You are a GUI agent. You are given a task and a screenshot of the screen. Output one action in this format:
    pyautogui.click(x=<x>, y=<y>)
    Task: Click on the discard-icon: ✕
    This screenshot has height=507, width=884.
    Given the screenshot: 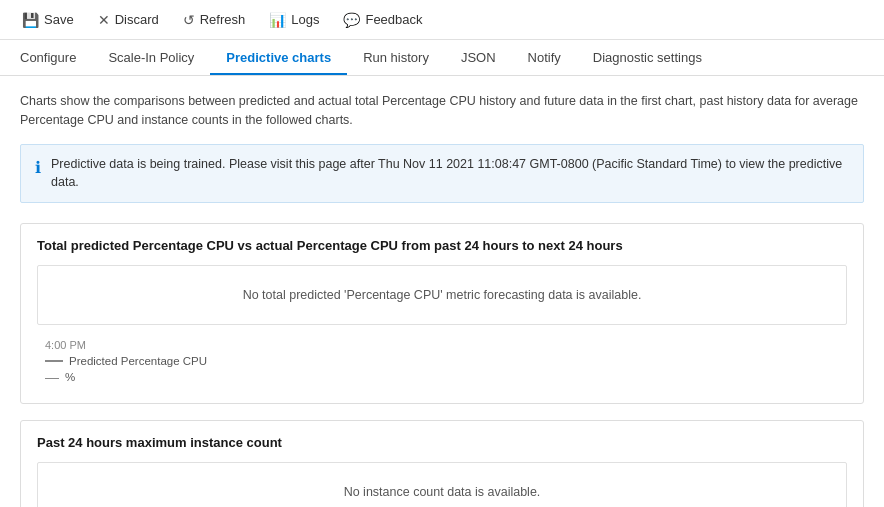 What is the action you would take?
    pyautogui.click(x=104, y=20)
    